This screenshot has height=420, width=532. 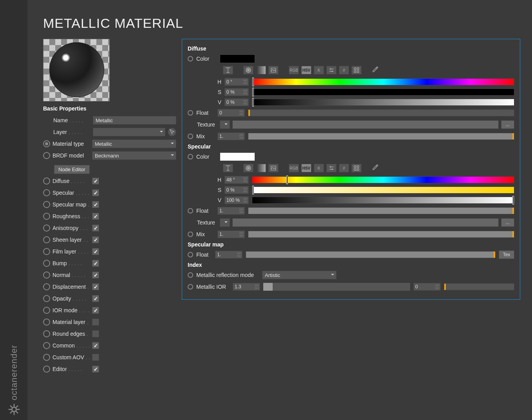 I want to click on specular-float-socket-icon, so click(x=190, y=211).